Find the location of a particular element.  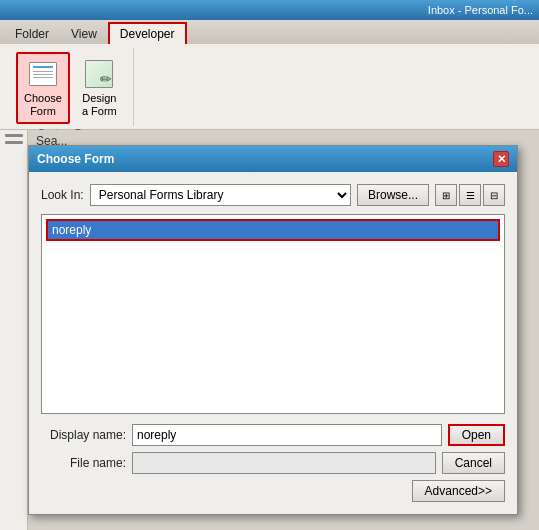

design-form-button: Designa Form is located at coordinates (100, 88).